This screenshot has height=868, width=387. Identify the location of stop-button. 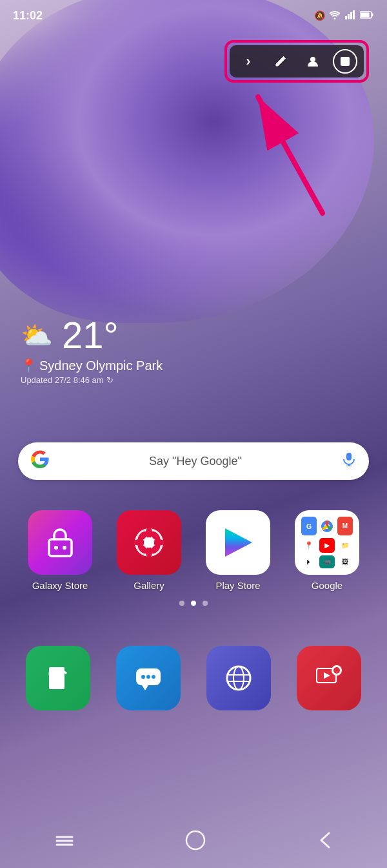
(345, 61).